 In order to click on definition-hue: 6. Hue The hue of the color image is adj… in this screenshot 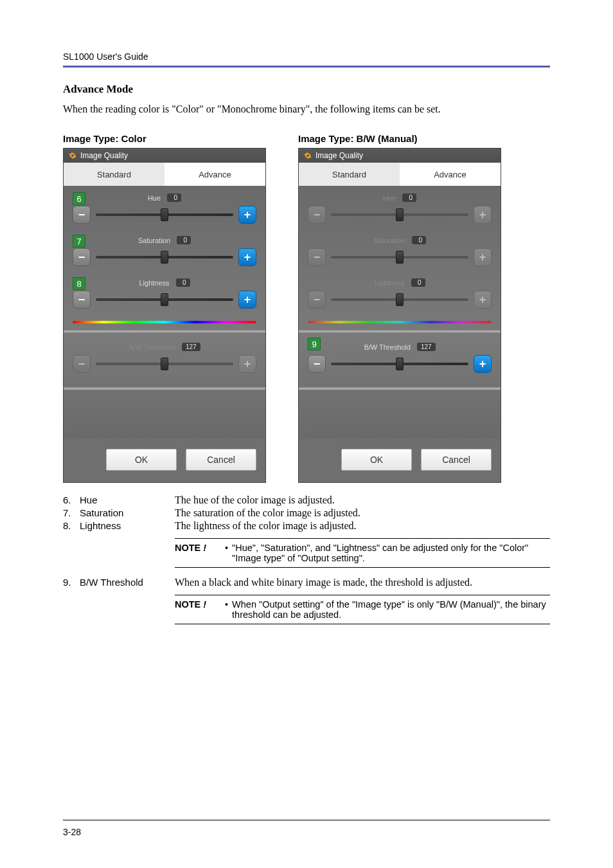, I will do `click(306, 500)`.